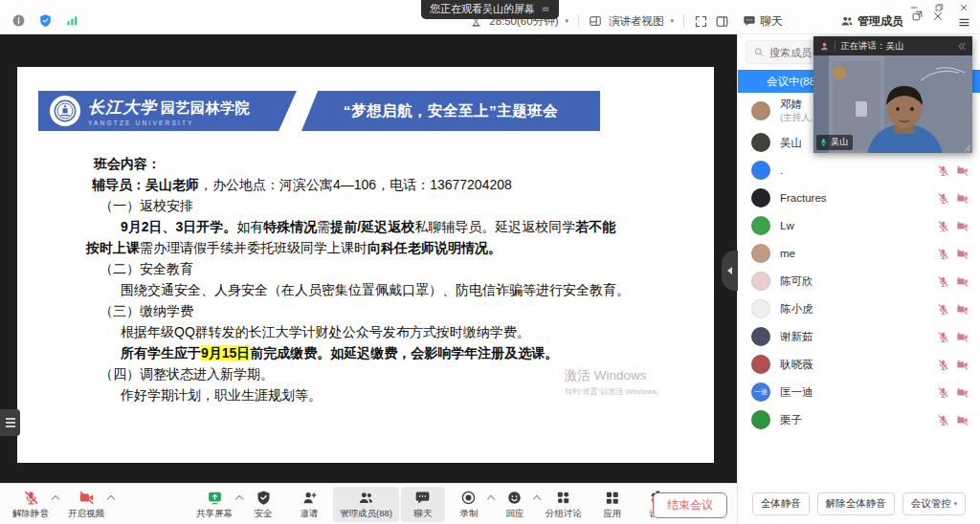 This screenshot has height=524, width=980. I want to click on member-name: 谢新茹, so click(796, 337).